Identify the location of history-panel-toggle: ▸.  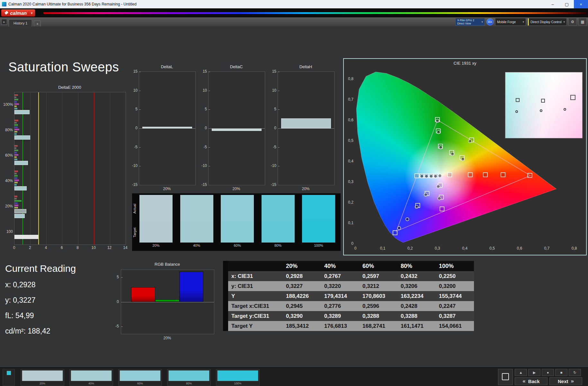
(4, 22).